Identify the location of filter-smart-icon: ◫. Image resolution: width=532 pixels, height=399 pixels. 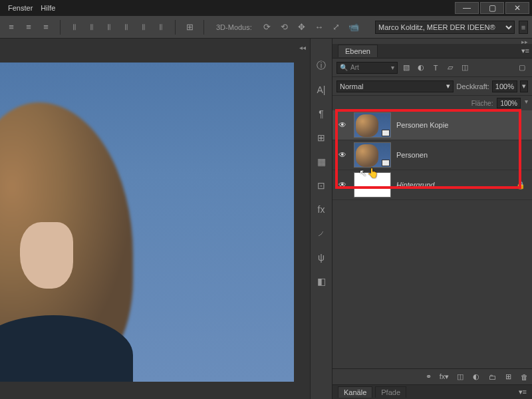
(465, 68).